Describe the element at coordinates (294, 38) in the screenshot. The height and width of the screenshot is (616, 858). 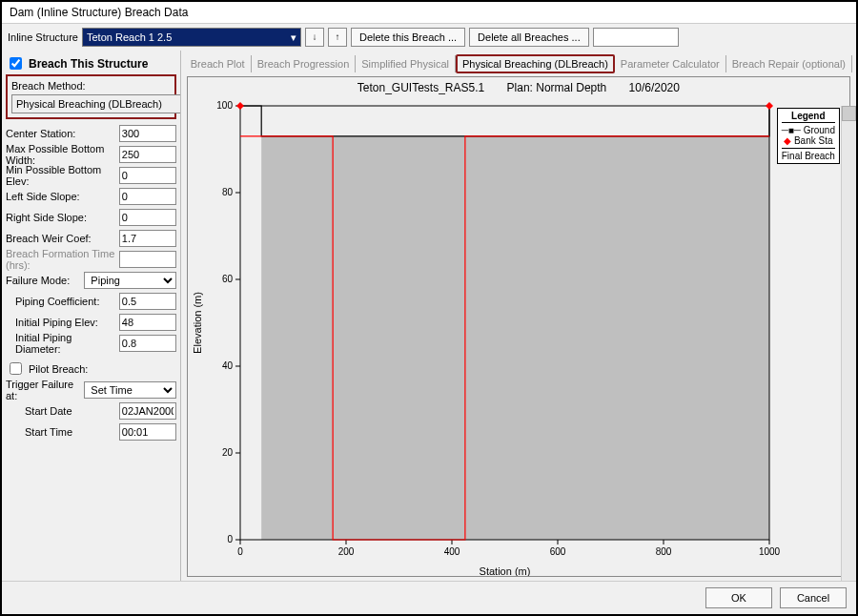
I see `chevron-down-icon: ▾` at that location.